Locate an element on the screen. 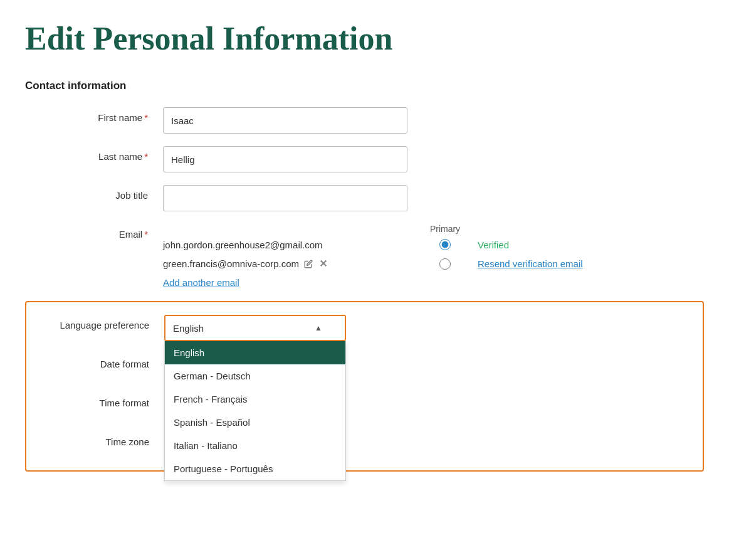 The image size is (729, 560). language-option-italian: Italian - Italiano is located at coordinates (255, 445).